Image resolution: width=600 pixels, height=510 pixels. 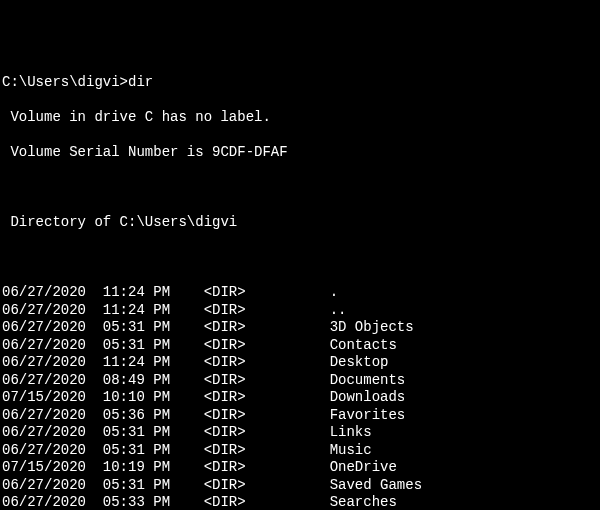 I want to click on dir-entry: 06/27/2020 05:31 PM <DIR> Links, so click(x=300, y=433).